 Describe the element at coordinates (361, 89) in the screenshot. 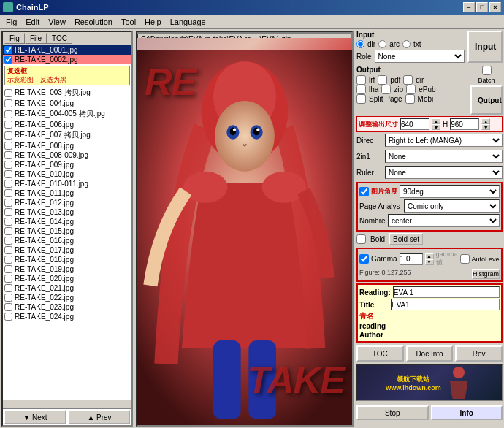

I see `check-lha` at that location.